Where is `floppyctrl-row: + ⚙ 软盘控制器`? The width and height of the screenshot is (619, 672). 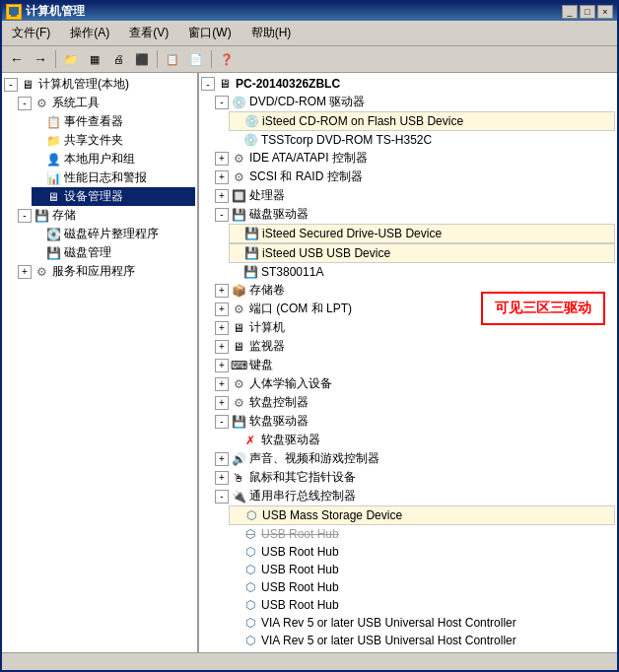
floppyctrl-row: + ⚙ 软盘控制器 is located at coordinates (415, 402).